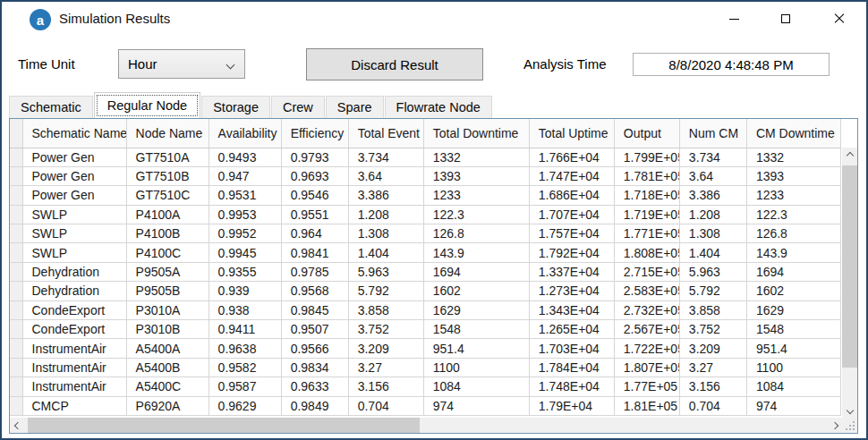  What do you see at coordinates (167, 272) in the screenshot?
I see `table-cell: P9505A` at bounding box center [167, 272].